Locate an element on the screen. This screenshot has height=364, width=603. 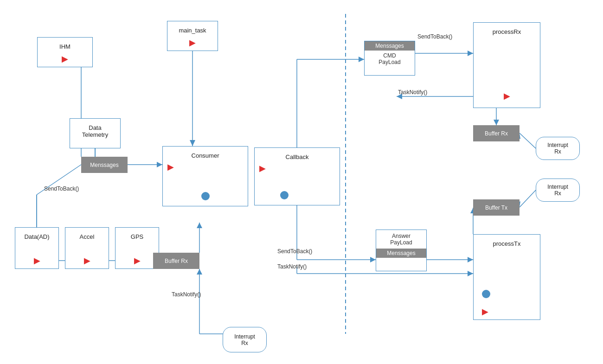
interrupt-rx-1-label: InterruptRx is located at coordinates (558, 148).